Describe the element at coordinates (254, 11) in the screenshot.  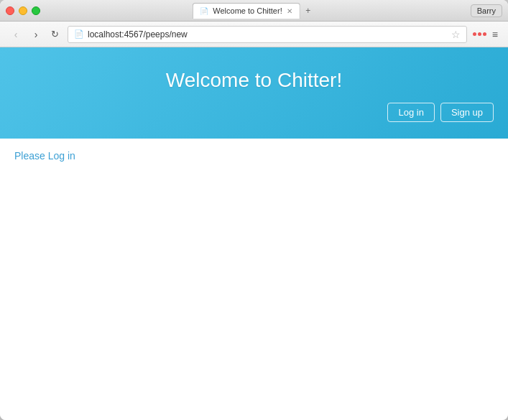
I see `tab-bar: 📄 Welcome to Chitter! ✕ +` at that location.